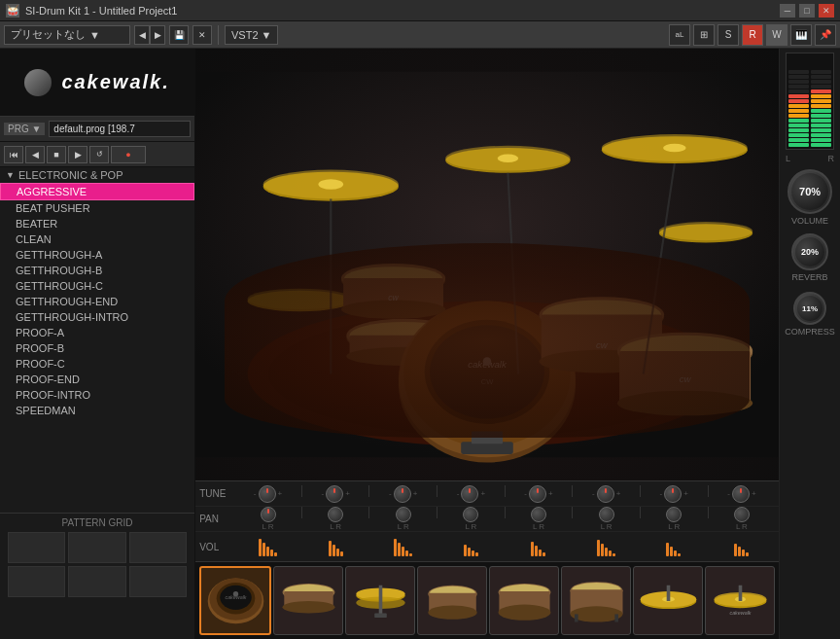  I want to click on preset-item-getthrough-end: GETTHROUGH-END, so click(97, 302).